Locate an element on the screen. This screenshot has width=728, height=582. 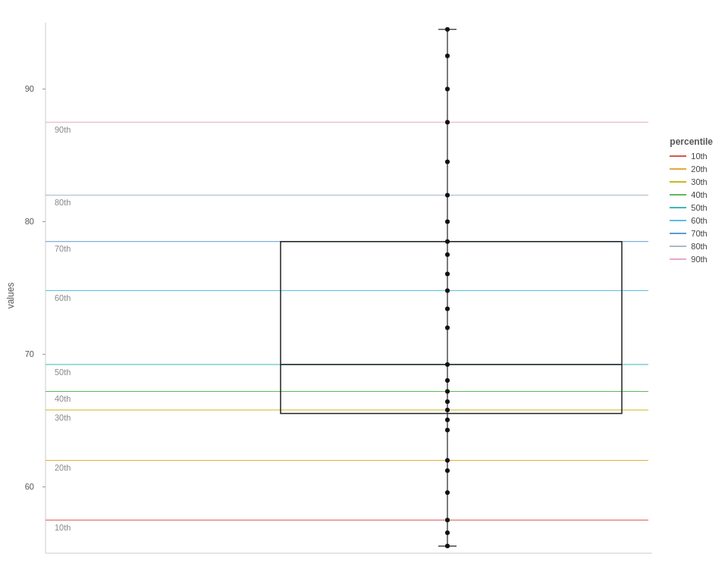
legend: percentile 10th 20th 30th 40th 50th 60th… is located at coordinates (692, 202).